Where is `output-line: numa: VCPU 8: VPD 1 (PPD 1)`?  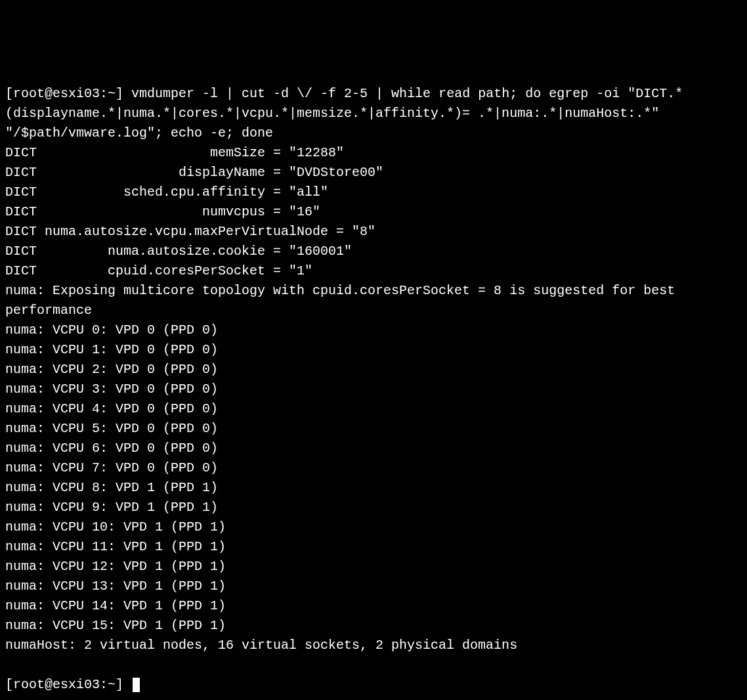
output-line: numa: VCPU 8: VPD 1 (PPD 1) is located at coordinates (112, 487).